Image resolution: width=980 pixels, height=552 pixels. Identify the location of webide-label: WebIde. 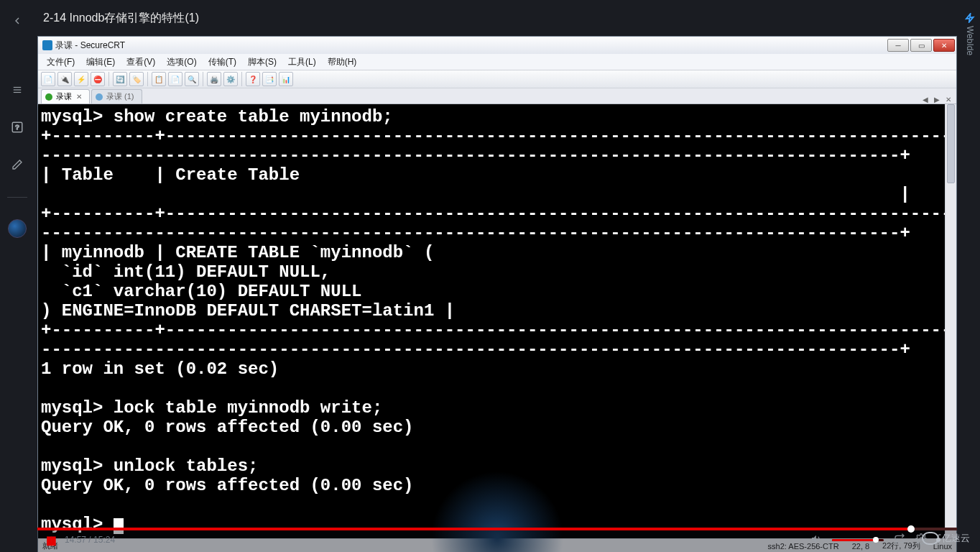
(970, 40).